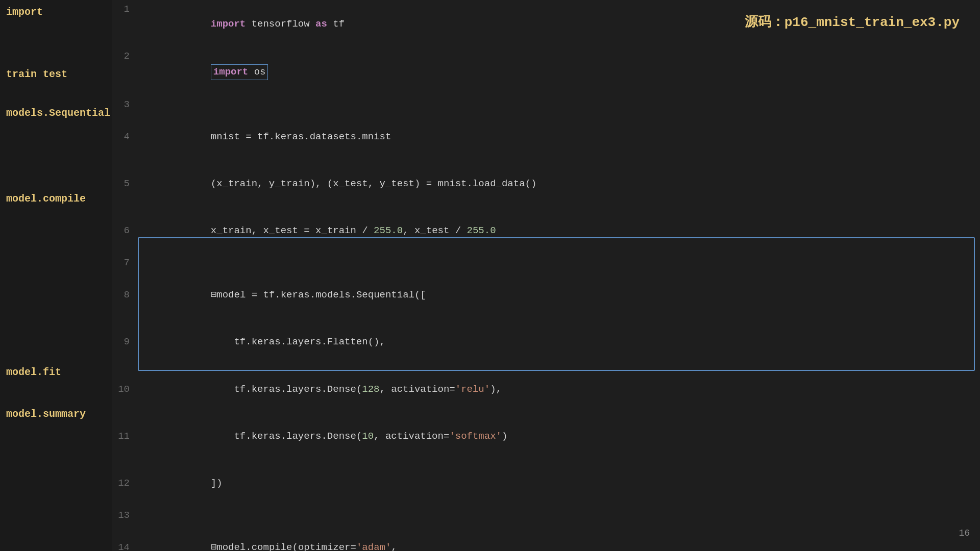 The width and height of the screenshot is (980, 551). Describe the element at coordinates (559, 341) in the screenshot. I see `code-content-9: tf.keras.layers.Flatten(),` at that location.